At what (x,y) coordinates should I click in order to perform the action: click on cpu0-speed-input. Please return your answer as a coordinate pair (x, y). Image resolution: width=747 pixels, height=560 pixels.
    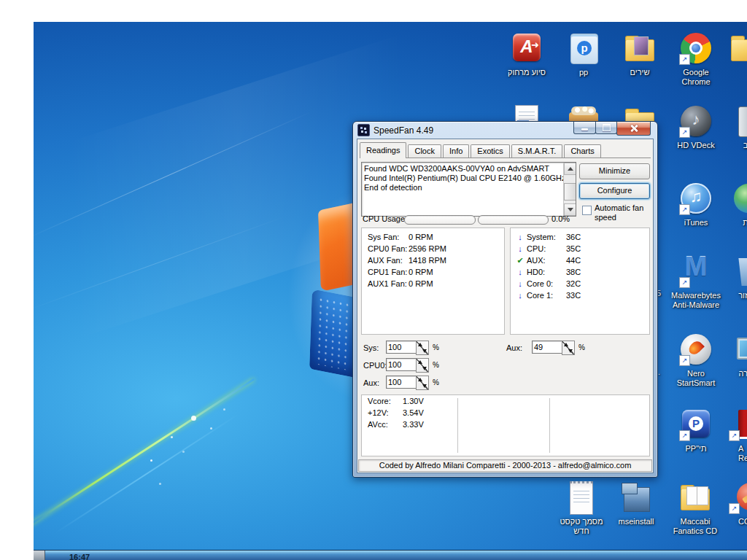
    Looking at the image, I should click on (402, 365).